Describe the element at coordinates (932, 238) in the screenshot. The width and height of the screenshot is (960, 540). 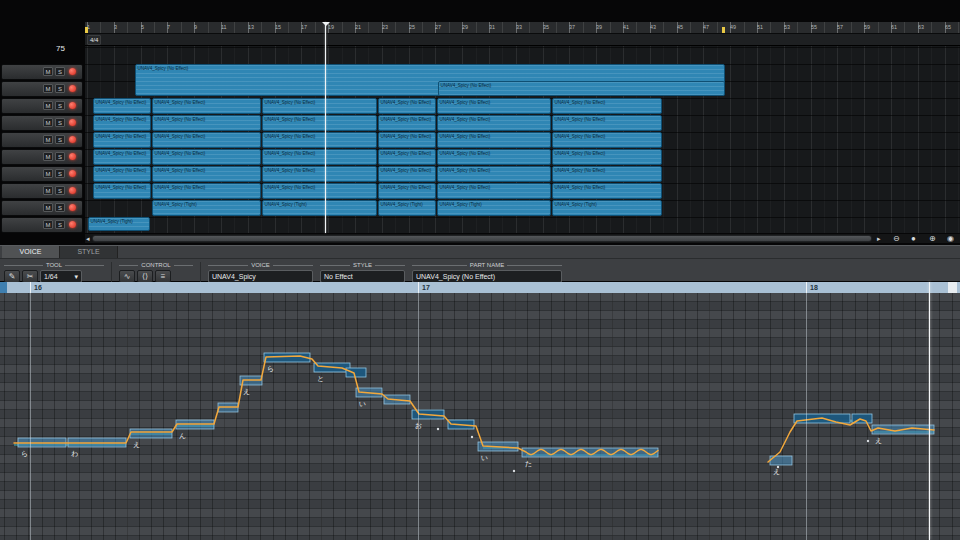
I see `zoom-control-icon: ⊕` at that location.